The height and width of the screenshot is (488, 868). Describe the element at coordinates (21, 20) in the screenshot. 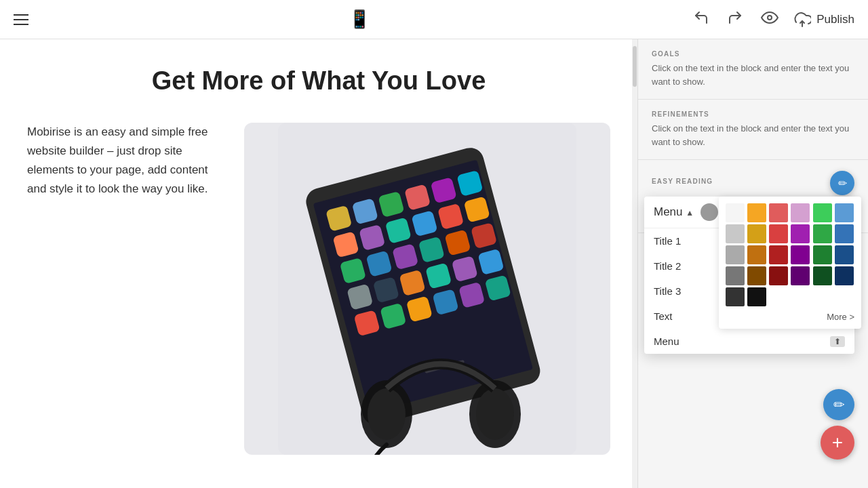

I see `topbar-left` at that location.